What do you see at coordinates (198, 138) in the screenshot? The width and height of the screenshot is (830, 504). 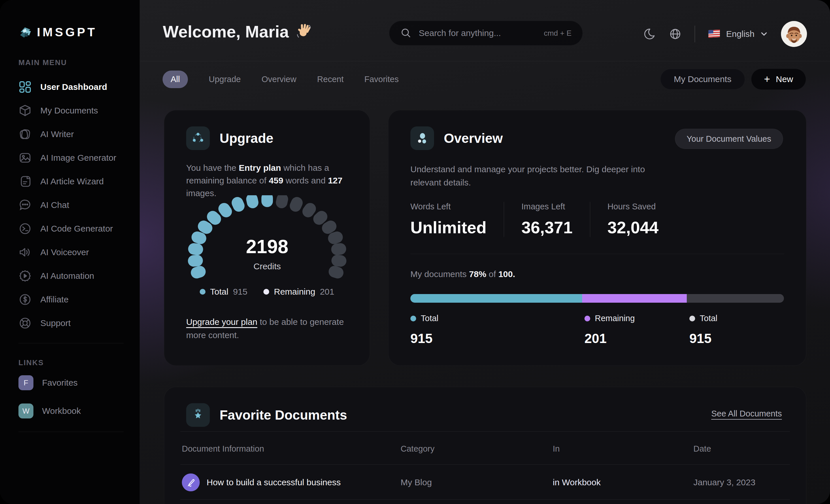 I see `share-nodes-icon` at bounding box center [198, 138].